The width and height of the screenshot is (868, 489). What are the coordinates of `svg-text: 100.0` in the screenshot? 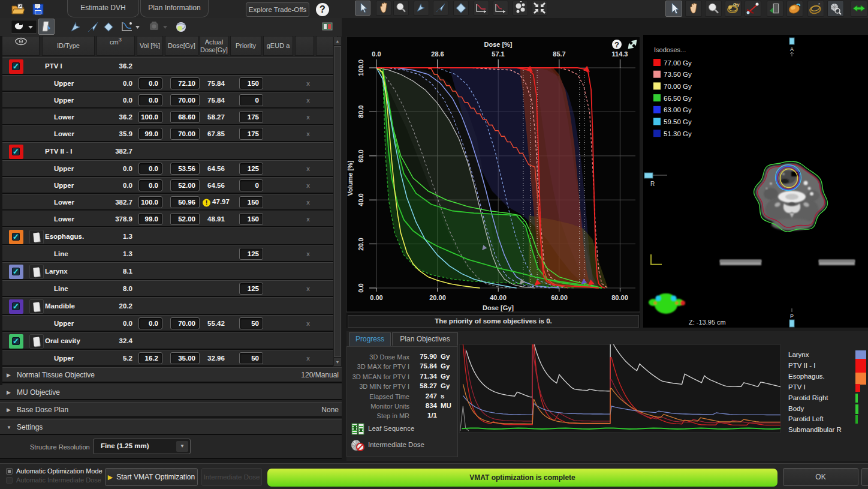 It's located at (361, 68).